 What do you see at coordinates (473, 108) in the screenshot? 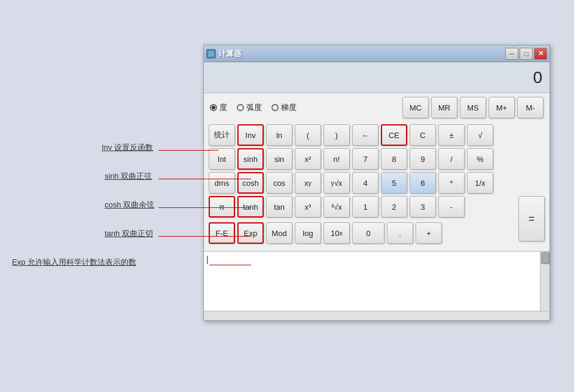
I see `ms-button: MS` at bounding box center [473, 108].